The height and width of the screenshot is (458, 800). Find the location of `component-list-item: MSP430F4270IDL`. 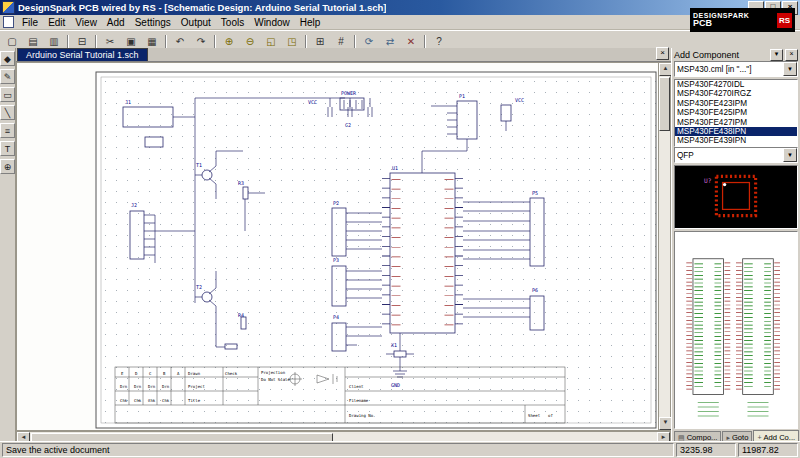

component-list-item: MSP430F4270IDL is located at coordinates (736, 84).